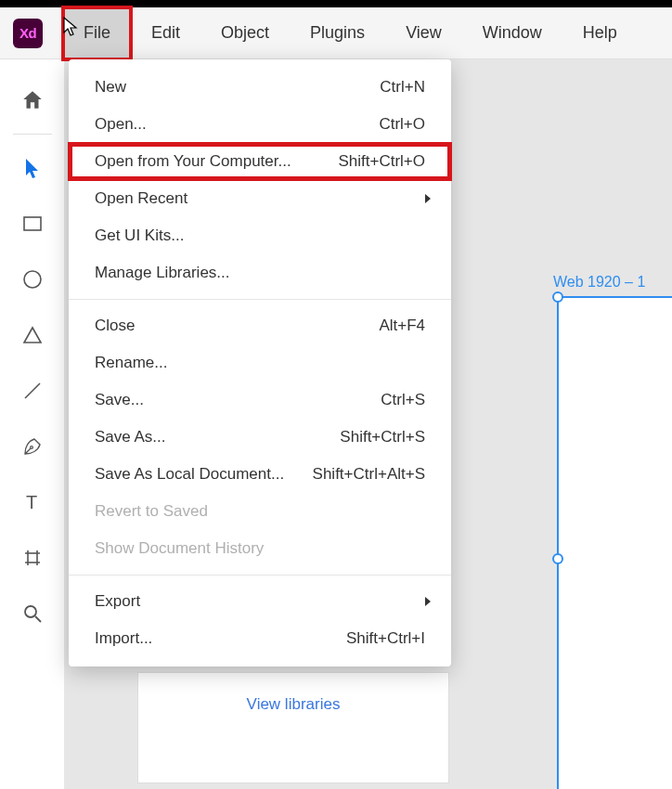 Image resolution: width=672 pixels, height=789 pixels. Describe the element at coordinates (32, 502) in the screenshot. I see `text-icon: T` at that location.